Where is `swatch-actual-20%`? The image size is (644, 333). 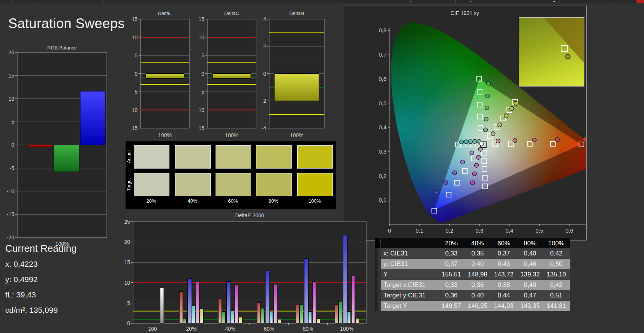
swatch-actual-20% is located at coordinates (151, 157).